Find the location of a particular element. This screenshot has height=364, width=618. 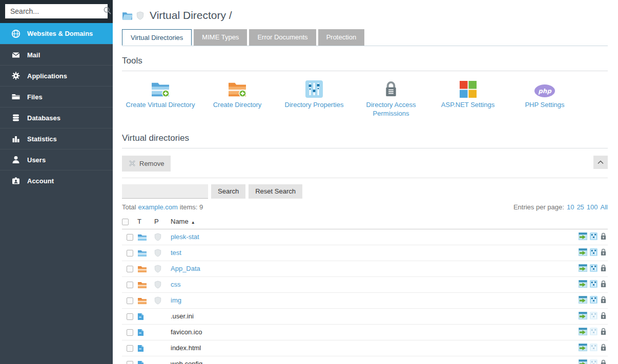

sidebar-item-applications: Applications is located at coordinates (56, 76).